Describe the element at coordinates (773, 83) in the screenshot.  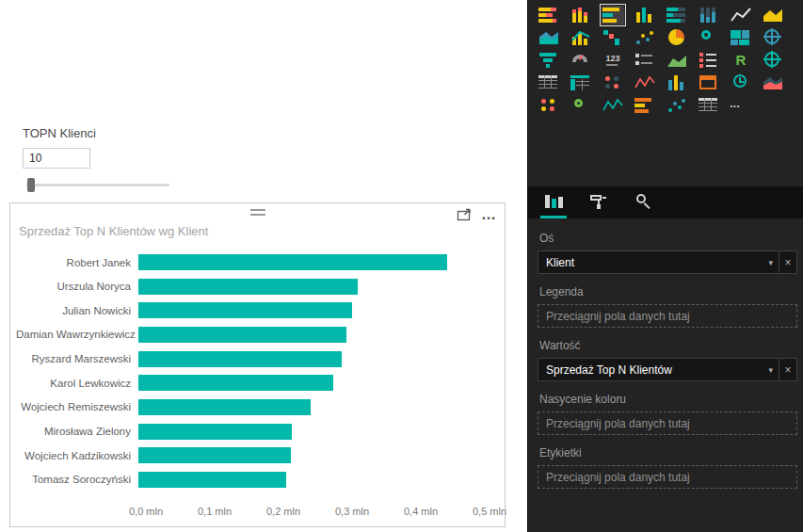
I see `custom-visual-6-icon` at that location.